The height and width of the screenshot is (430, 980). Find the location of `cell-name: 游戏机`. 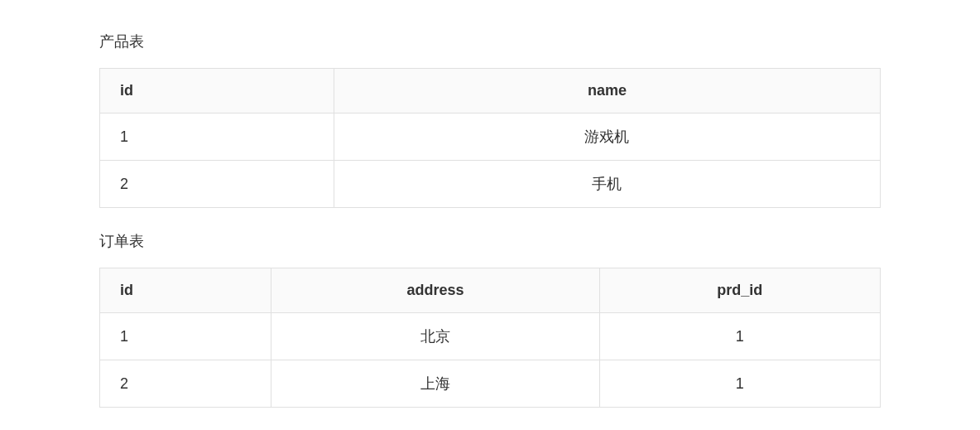

cell-name: 游戏机 is located at coordinates (607, 138).